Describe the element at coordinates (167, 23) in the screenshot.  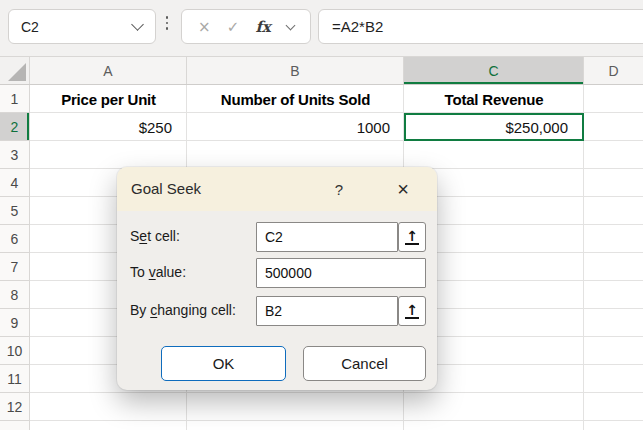
I see `kebab-dots-icon` at that location.